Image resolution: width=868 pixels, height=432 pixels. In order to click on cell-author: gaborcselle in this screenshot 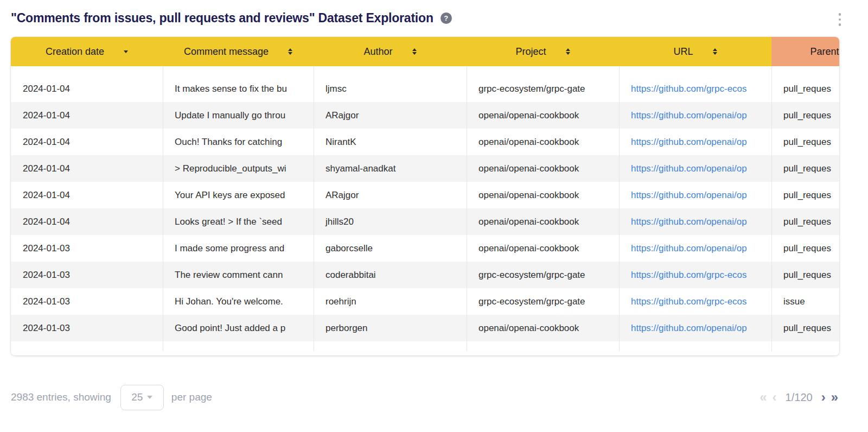, I will do `click(390, 249)`.